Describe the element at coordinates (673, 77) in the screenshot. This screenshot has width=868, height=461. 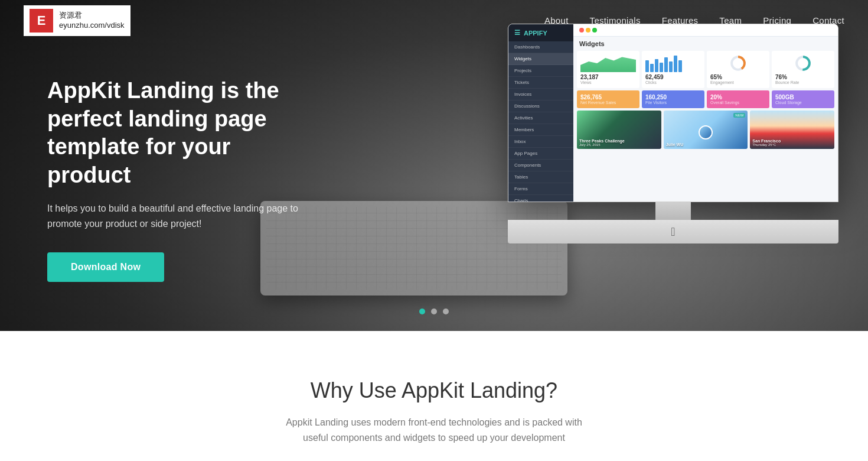
I see `widget-clicks-value: 62,459` at that location.